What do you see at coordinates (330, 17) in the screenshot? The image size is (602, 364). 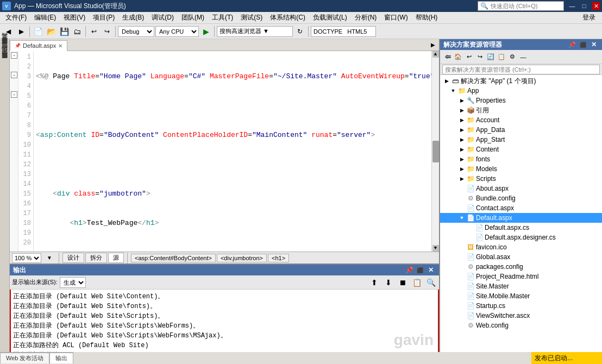 I see `menu-load: 负载测试(L)` at bounding box center [330, 17].